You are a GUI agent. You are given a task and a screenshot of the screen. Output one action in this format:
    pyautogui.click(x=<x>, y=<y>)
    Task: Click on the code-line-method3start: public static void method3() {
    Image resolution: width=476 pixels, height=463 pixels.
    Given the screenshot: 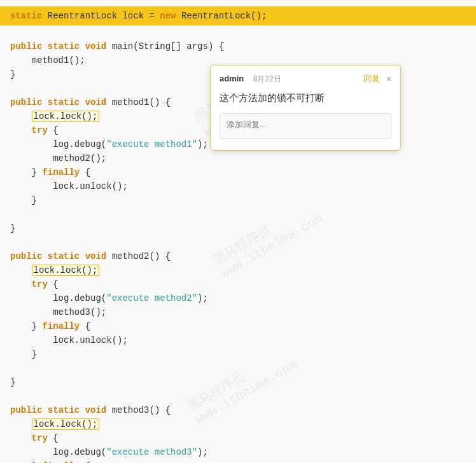 What is the action you would take?
    pyautogui.click(x=238, y=410)
    